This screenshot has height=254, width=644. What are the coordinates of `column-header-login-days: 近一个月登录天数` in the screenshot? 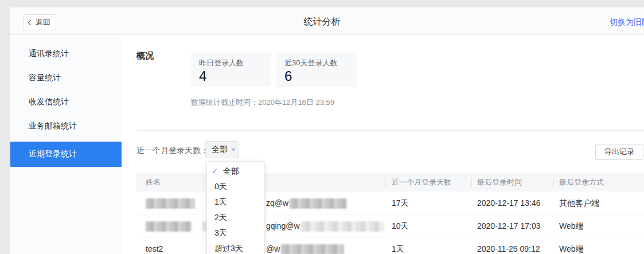 It's located at (421, 182).